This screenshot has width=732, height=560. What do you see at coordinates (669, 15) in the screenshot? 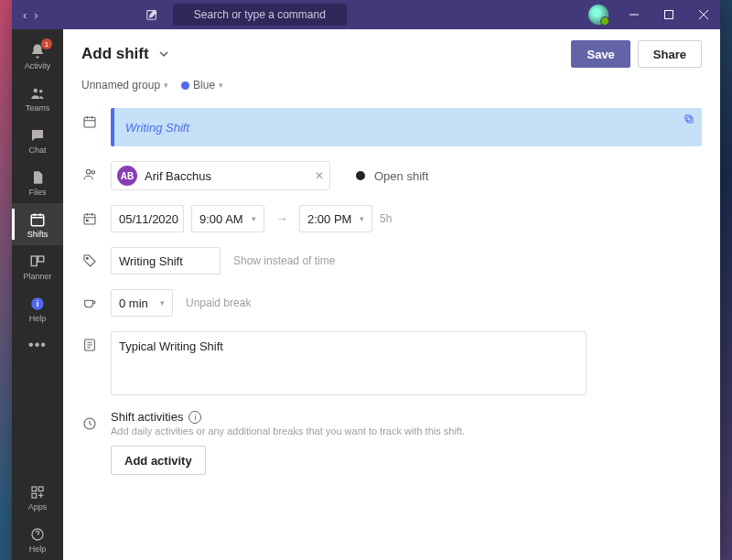
I see `maximize-icon` at bounding box center [669, 15].